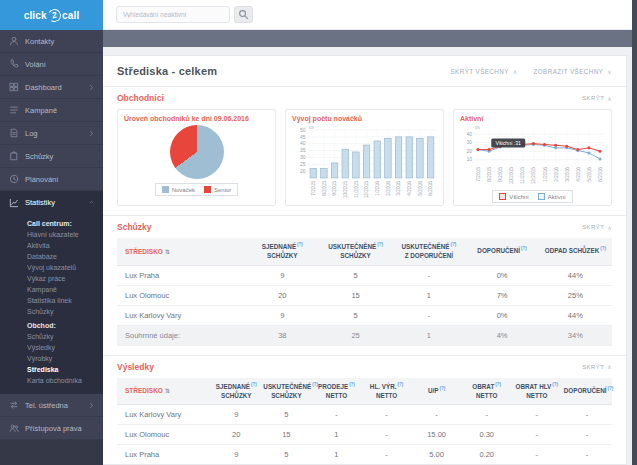 This screenshot has width=637, height=465. I want to click on column-header-odpad-schuzek: ODPAD SCHŮZEK(?), so click(576, 252).